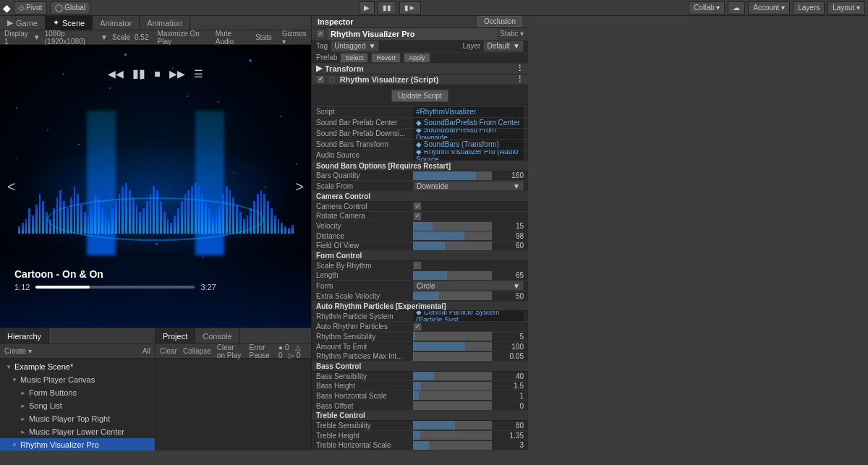  I want to click on tree-item: ▼ Music Player Canvas, so click(77, 380).